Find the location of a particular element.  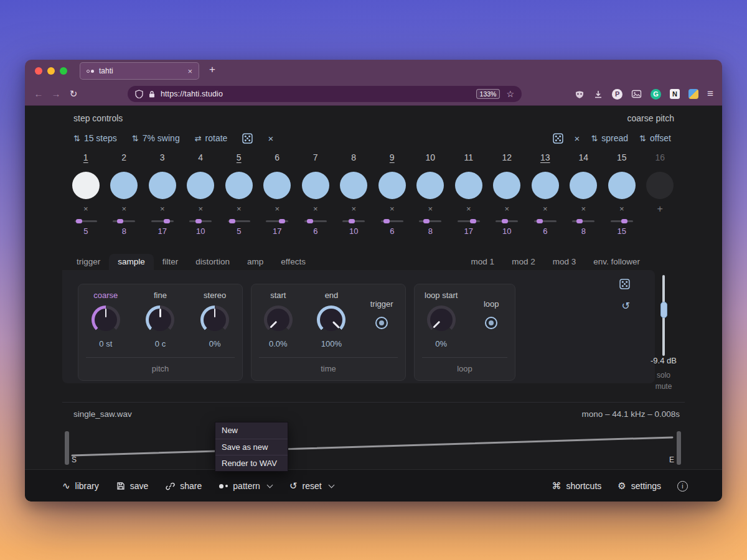

pattern-button: pattern is located at coordinates (245, 486).